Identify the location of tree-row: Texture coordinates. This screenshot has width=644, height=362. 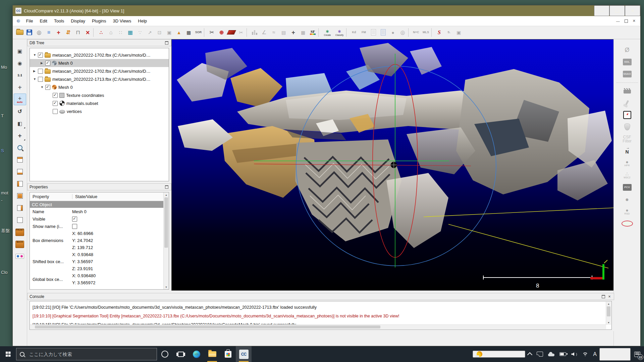
(99, 95).